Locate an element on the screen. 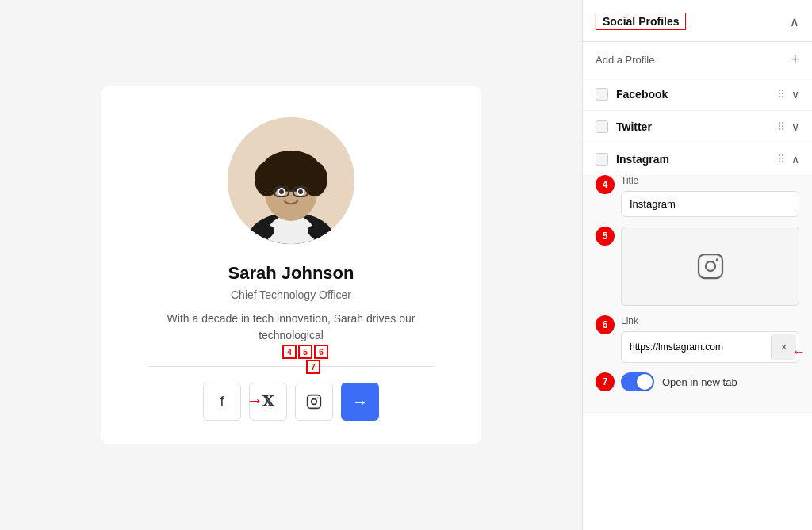 The height and width of the screenshot is (530, 812). instagram-social-btn is located at coordinates (314, 402).